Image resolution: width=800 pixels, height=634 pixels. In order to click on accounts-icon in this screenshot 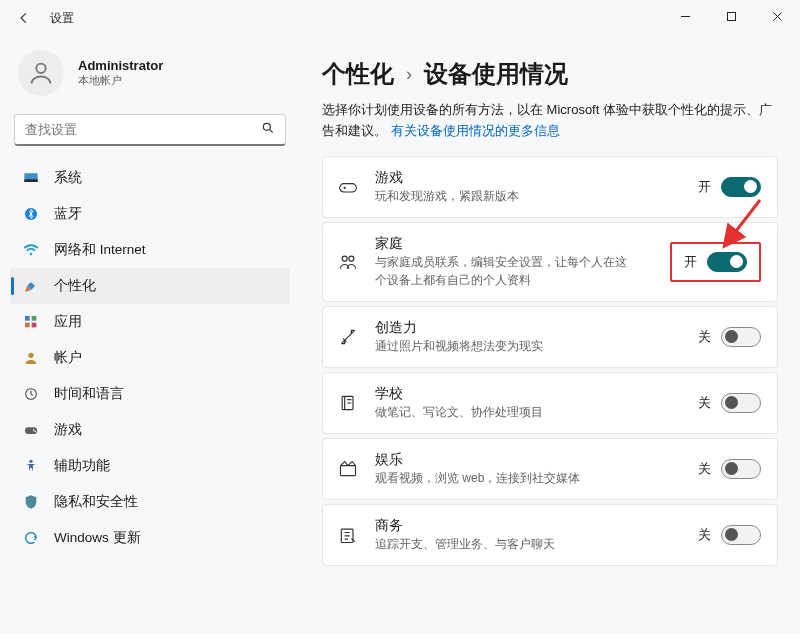, I will do `click(31, 358)`.